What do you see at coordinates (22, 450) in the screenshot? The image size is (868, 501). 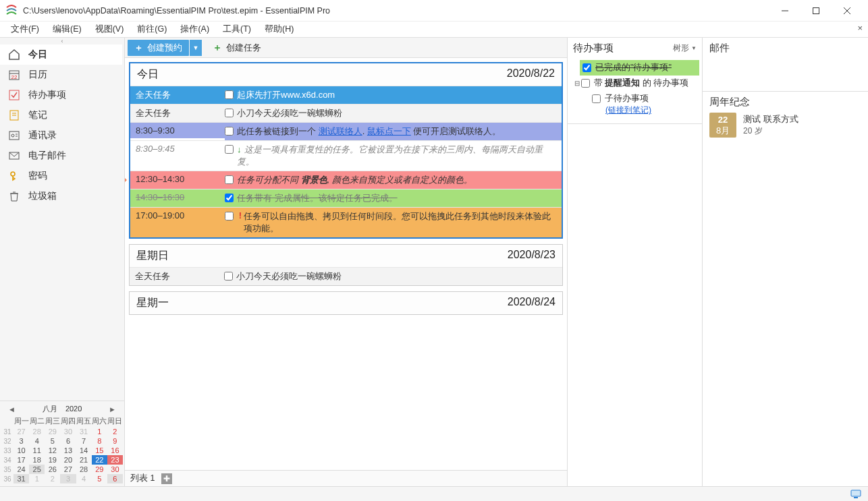 I see `cal-day: 10` at bounding box center [22, 450].